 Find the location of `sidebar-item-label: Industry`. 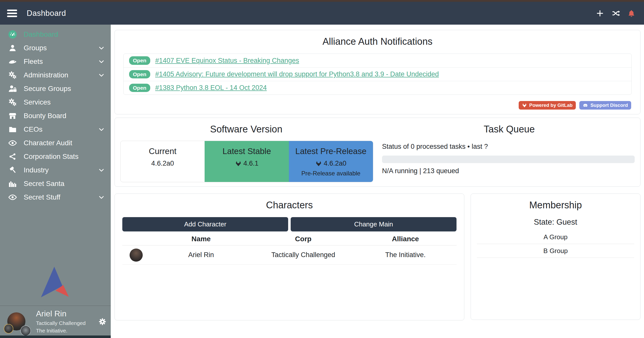

sidebar-item-label: Industry is located at coordinates (36, 170).